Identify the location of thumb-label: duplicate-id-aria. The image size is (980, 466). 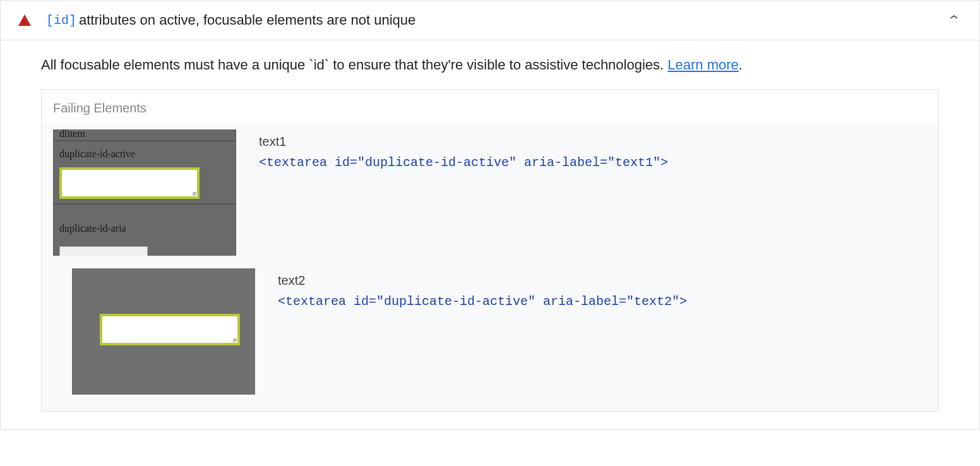
(93, 229).